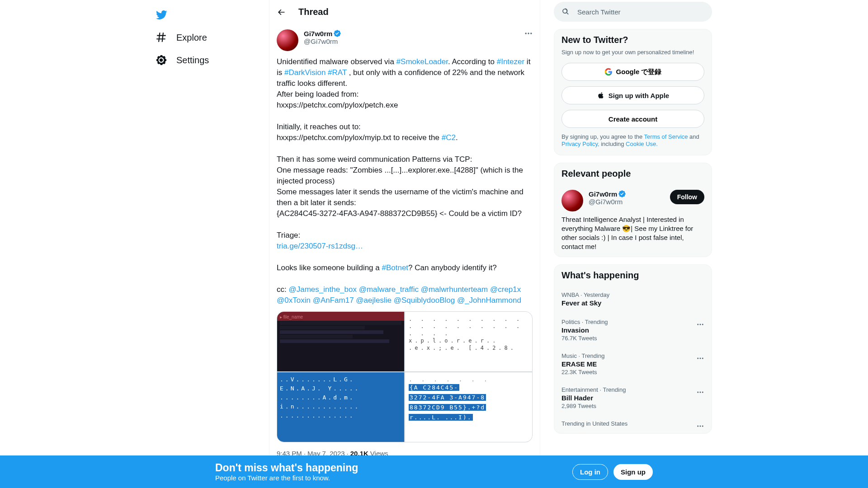  I want to click on media-4: . . . . . . . {A C284C45- 3272-4FA 3-A94…, so click(468, 408).